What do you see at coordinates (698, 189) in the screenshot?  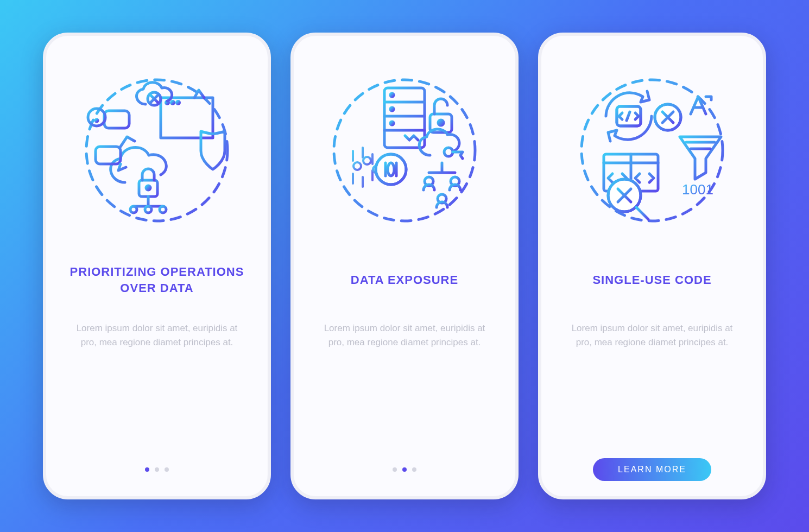 I see `svg-text: 1001` at bounding box center [698, 189].